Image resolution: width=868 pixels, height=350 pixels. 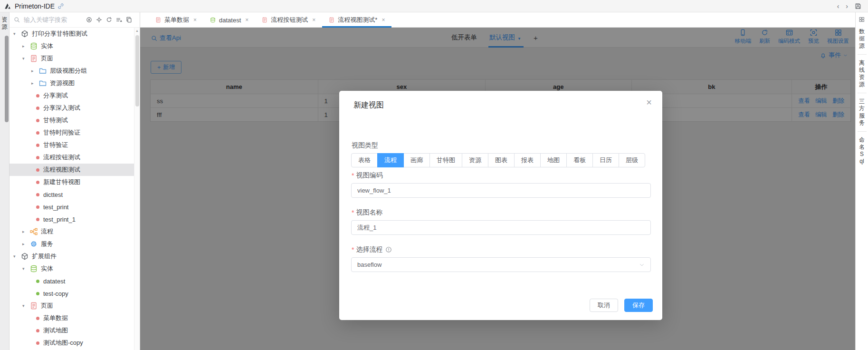 What do you see at coordinates (56, 96) in the screenshot?
I see `tree-item-label: 分享测试` at bounding box center [56, 96].